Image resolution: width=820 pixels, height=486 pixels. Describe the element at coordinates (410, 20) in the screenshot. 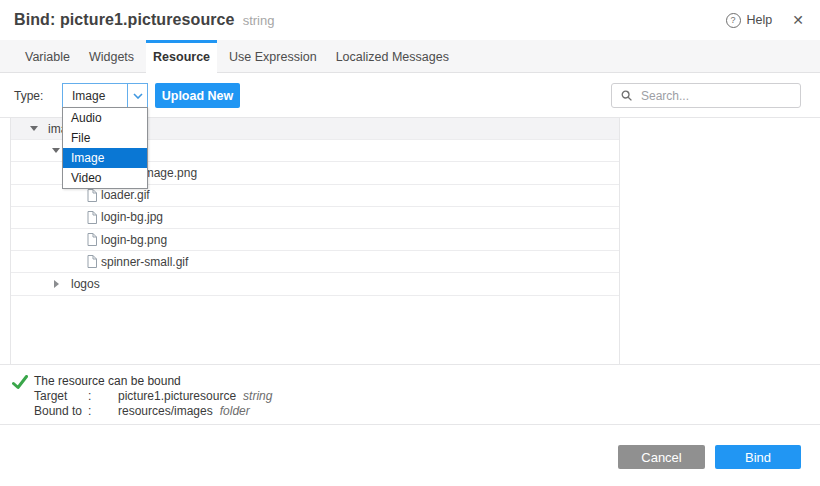

I see `dialog-titlebar: Bind: picture1.picturesource string ? He…` at that location.